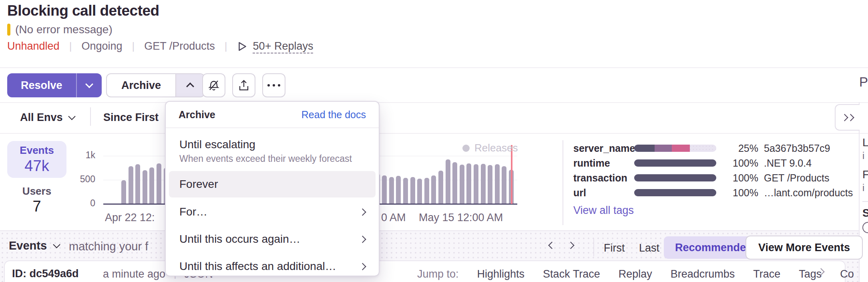 The image size is (868, 282). I want to click on jump-to-replay: Replay, so click(635, 274).